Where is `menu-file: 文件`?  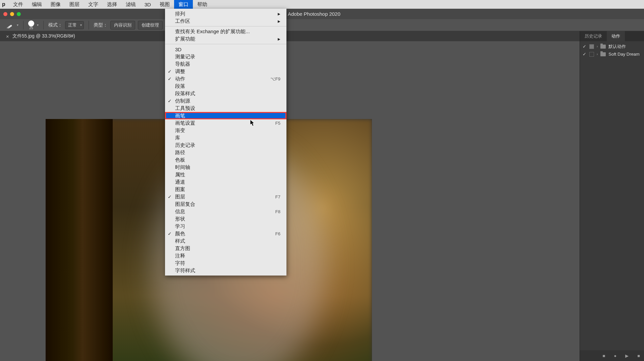
menu-file: 文件 is located at coordinates (18, 4).